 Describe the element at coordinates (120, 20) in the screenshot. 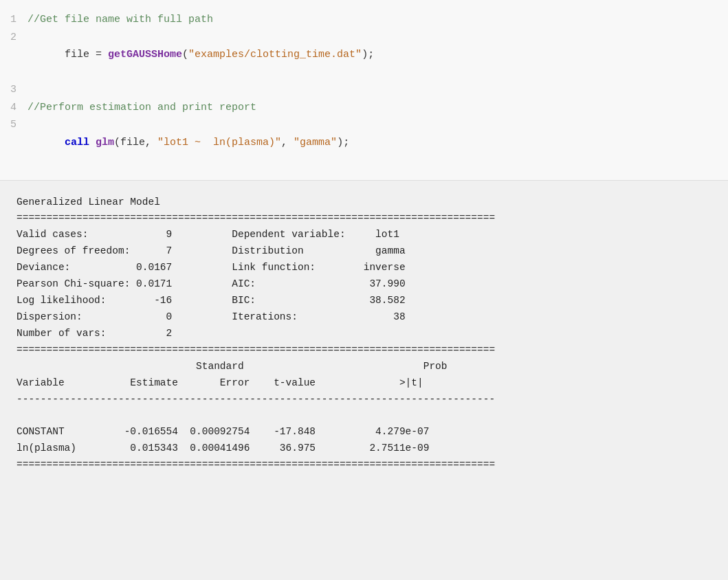

I see `code-comment-1: //Get file name with full path` at that location.